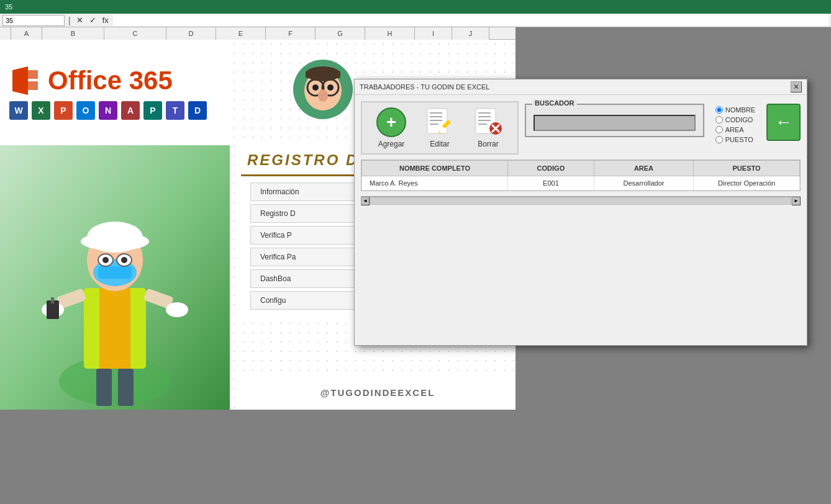 The width and height of the screenshot is (831, 504). Describe the element at coordinates (615, 123) in the screenshot. I see `buscador-input` at that location.